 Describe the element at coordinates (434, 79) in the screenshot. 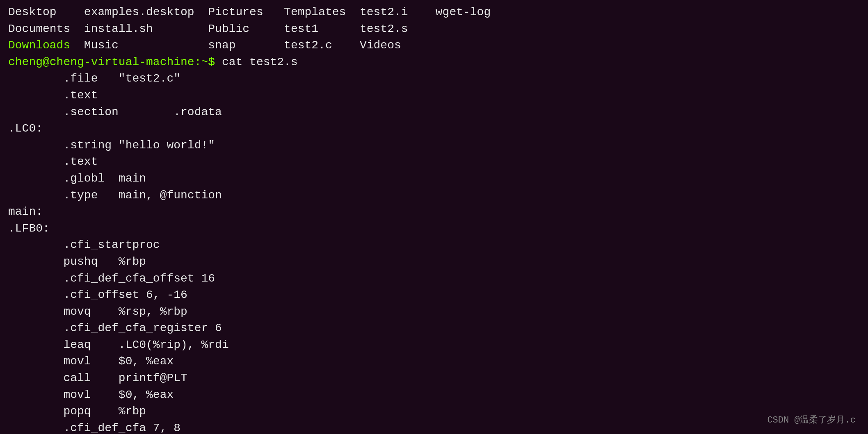

I see `terminal-asm1: .file "test2.c"` at that location.